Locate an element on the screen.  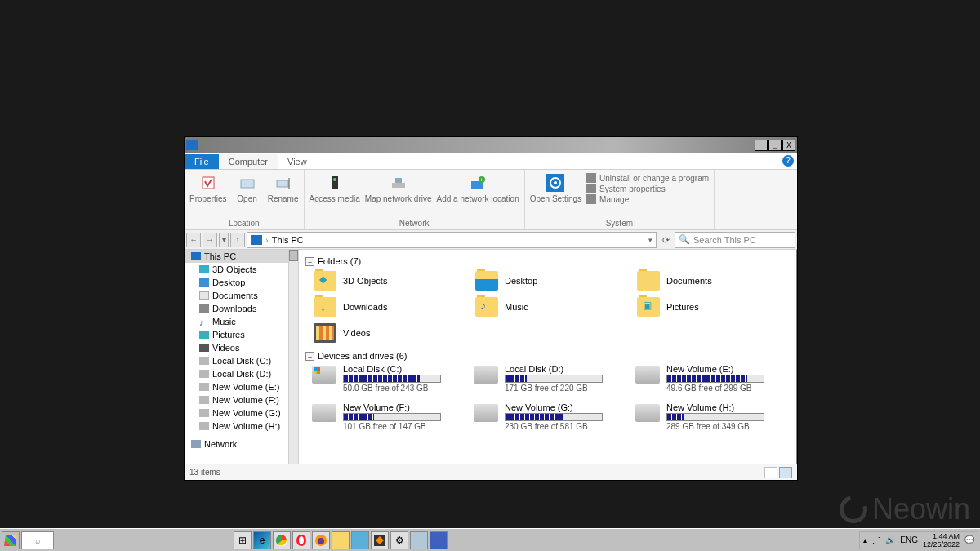
properties-button: Properties is located at coordinates (208, 195).